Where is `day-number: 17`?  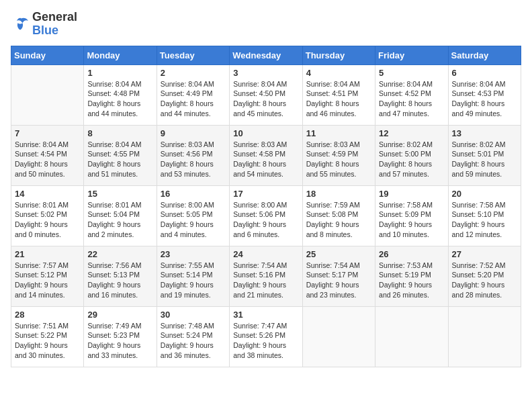
day-number: 17 is located at coordinates (266, 193).